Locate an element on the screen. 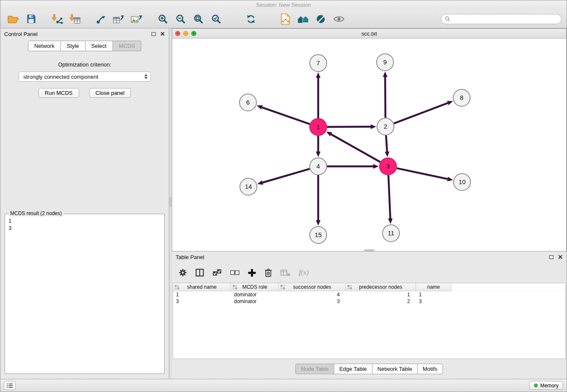 This screenshot has height=392, width=567. deselect-all-button is located at coordinates (235, 273).